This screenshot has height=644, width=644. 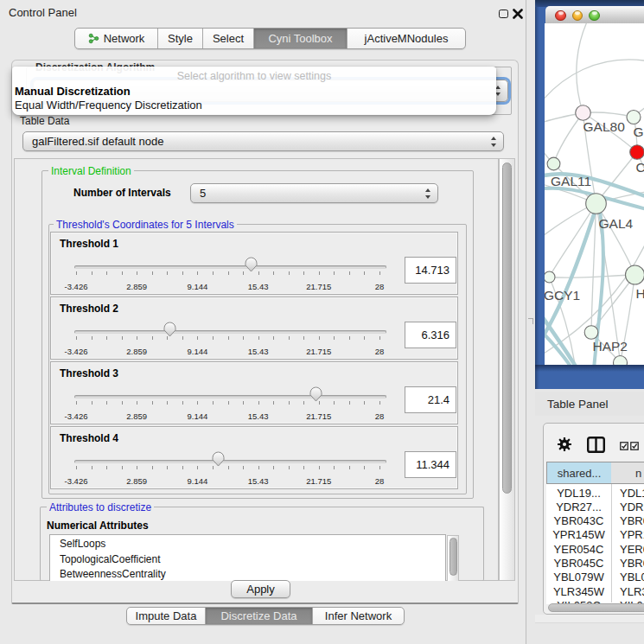 I want to click on network-edge, so click(x=593, y=277).